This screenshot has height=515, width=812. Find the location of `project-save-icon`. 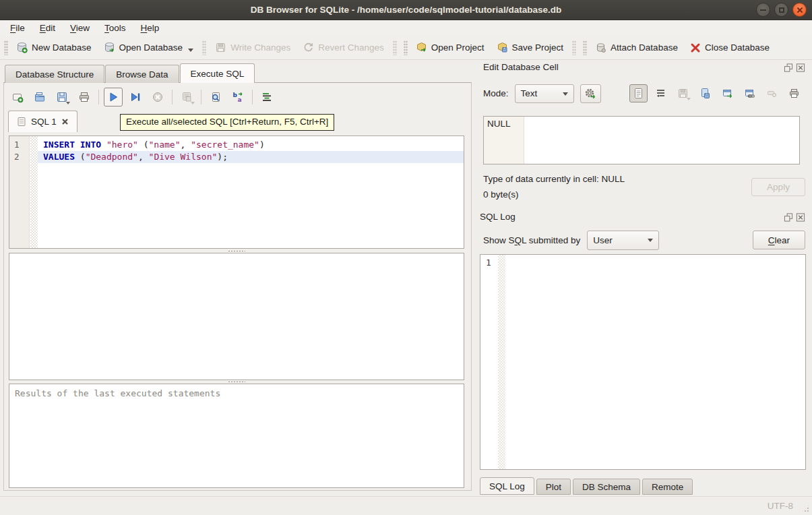

project-save-icon is located at coordinates (503, 47).